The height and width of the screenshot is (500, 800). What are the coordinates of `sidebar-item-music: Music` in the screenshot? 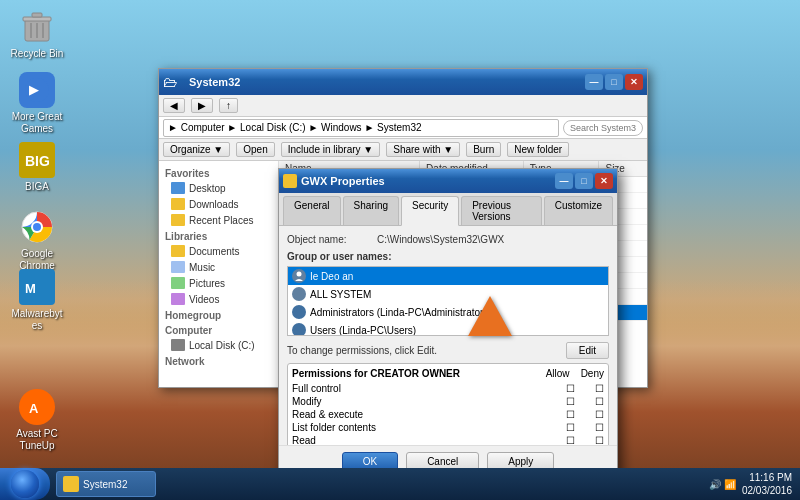 It's located at (218, 267).